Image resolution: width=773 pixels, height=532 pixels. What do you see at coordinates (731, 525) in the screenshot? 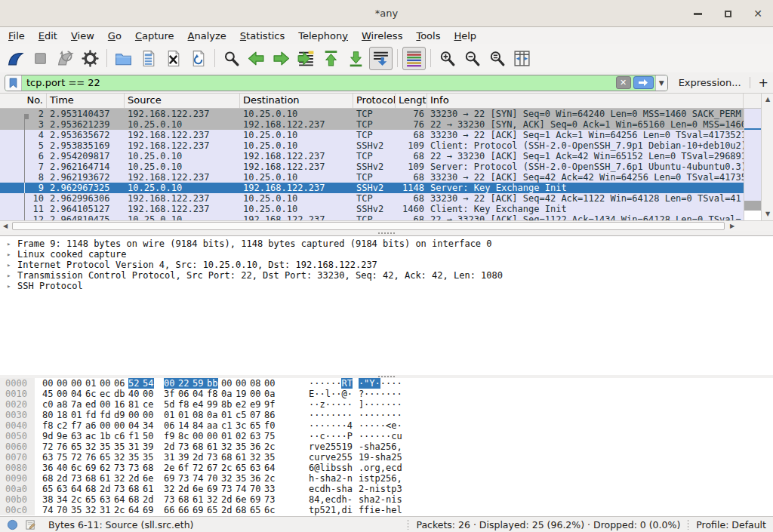
I see `status-profile: Profile: Default` at bounding box center [731, 525].